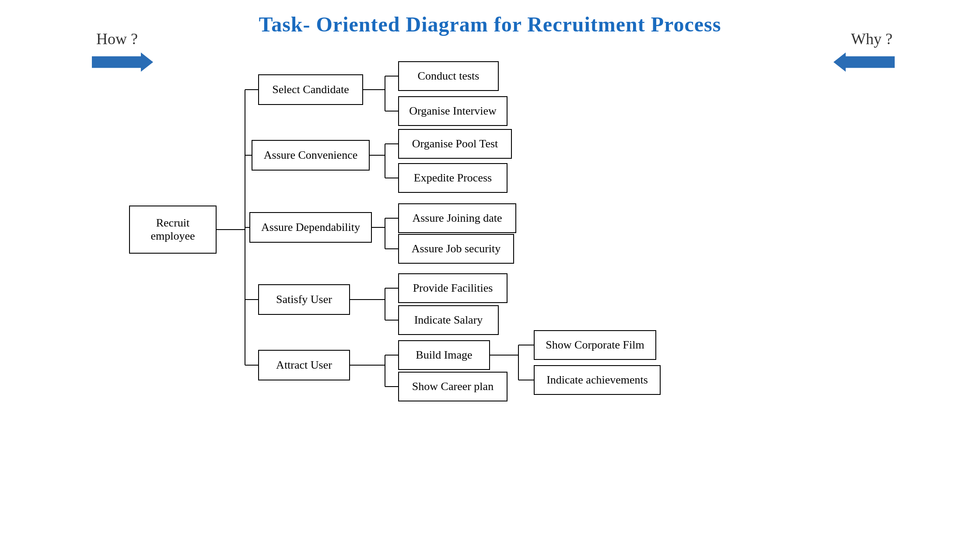 This screenshot has height=551, width=980. Describe the element at coordinates (453, 387) in the screenshot. I see `show-career-plan-box: Show Career plan` at that location.